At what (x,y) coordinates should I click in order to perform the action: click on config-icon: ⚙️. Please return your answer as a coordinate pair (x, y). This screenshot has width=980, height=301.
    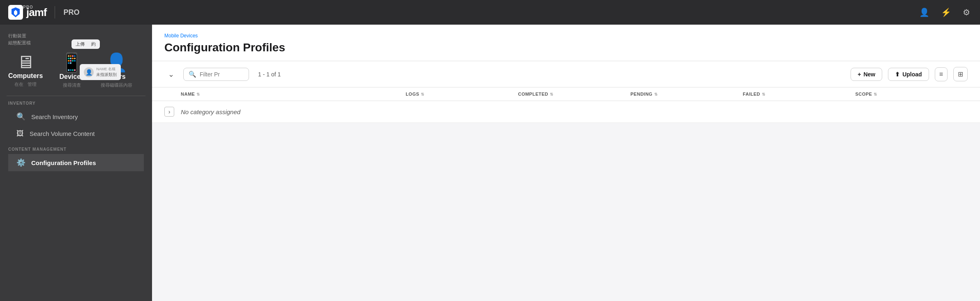
    Looking at the image, I should click on (21, 163).